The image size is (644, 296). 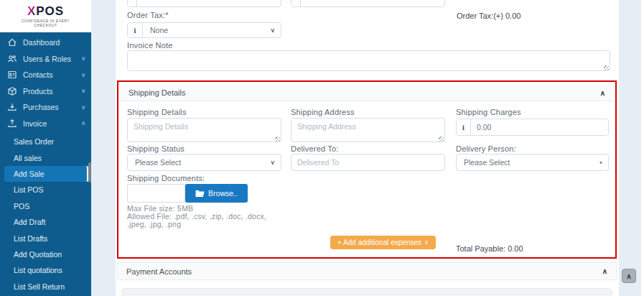 What do you see at coordinates (41, 107) in the screenshot?
I see `sidebar-item-label: Purchases` at bounding box center [41, 107].